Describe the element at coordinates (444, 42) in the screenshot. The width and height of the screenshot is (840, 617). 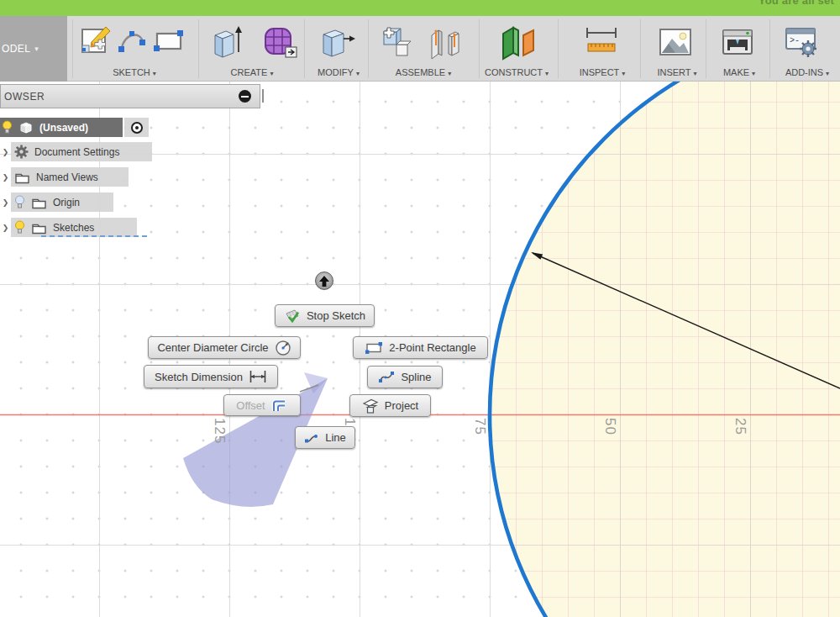
I see `joint-icon` at that location.